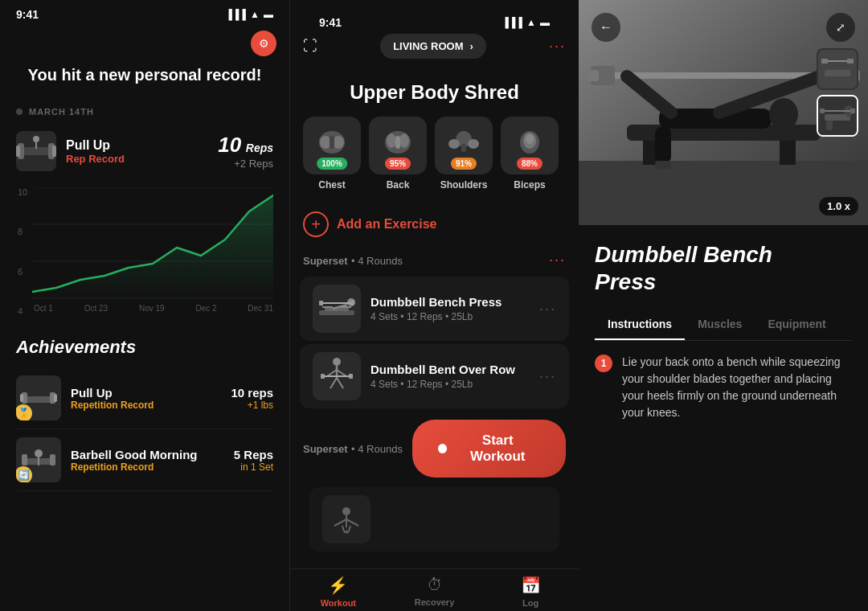 The image size is (868, 611). Describe the element at coordinates (148, 467) in the screenshot. I see `achievement-type-2: Repetition Record` at that location.